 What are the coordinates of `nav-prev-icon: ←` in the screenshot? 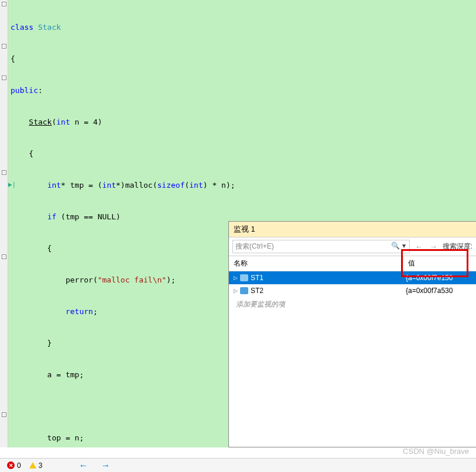 It's located at (83, 466).